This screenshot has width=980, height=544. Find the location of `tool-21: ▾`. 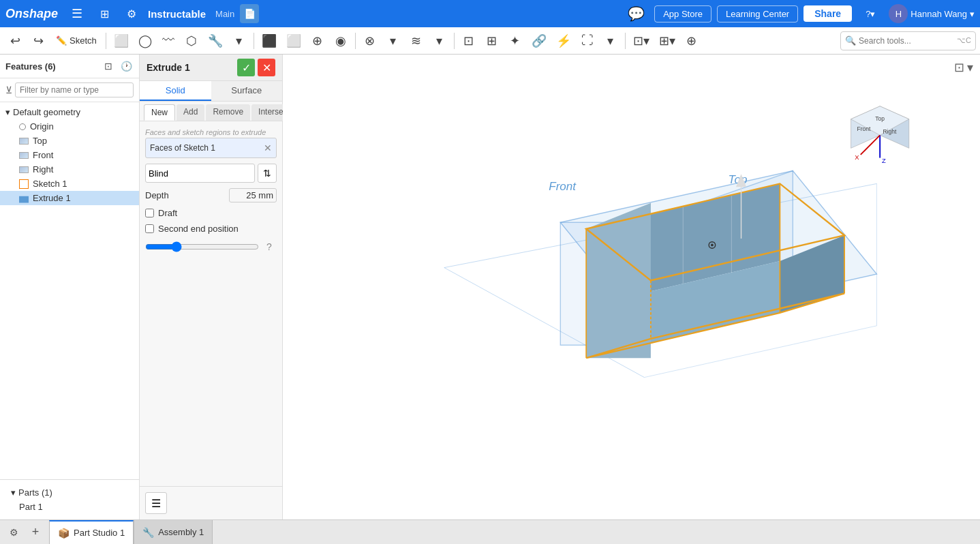

tool-21: ▾ is located at coordinates (611, 41).